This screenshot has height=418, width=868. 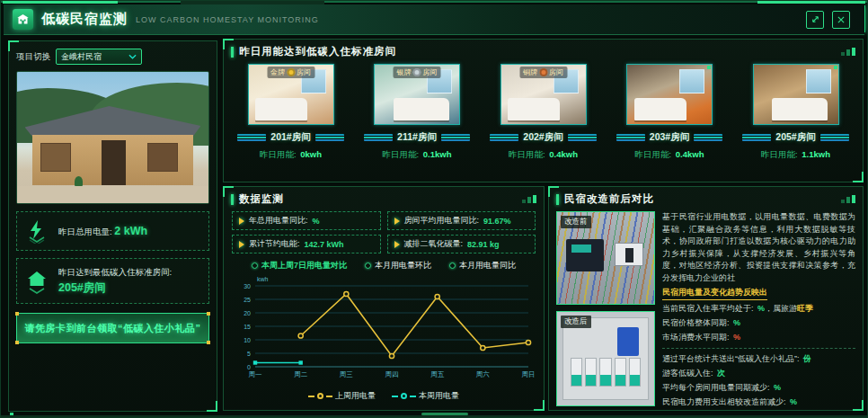 I want to click on lightning-icon, so click(x=37, y=231).